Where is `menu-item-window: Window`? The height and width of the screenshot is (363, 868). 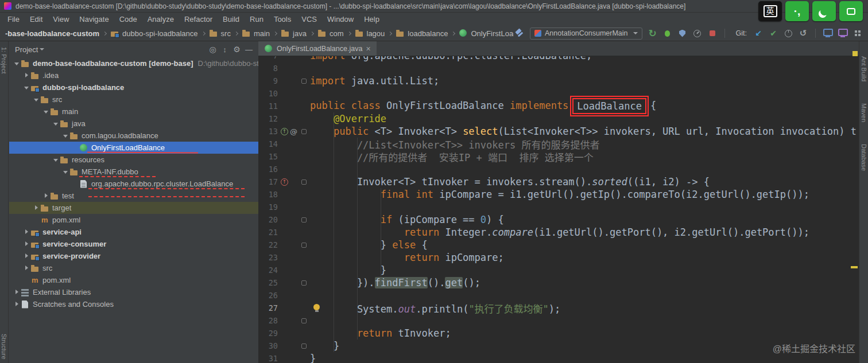 menu-item-window: Window is located at coordinates (340, 19).